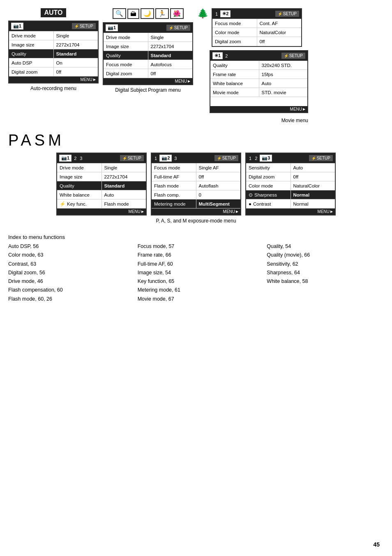 This screenshot has height=556, width=392. I want to click on pm1-menu-footer: MENU, so click(101, 211).